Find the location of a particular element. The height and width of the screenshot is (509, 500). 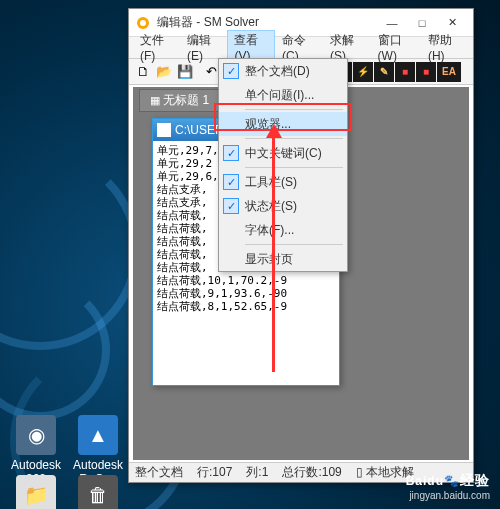

menu-toolbar: ✓工具栏(S) is located at coordinates (283, 182).